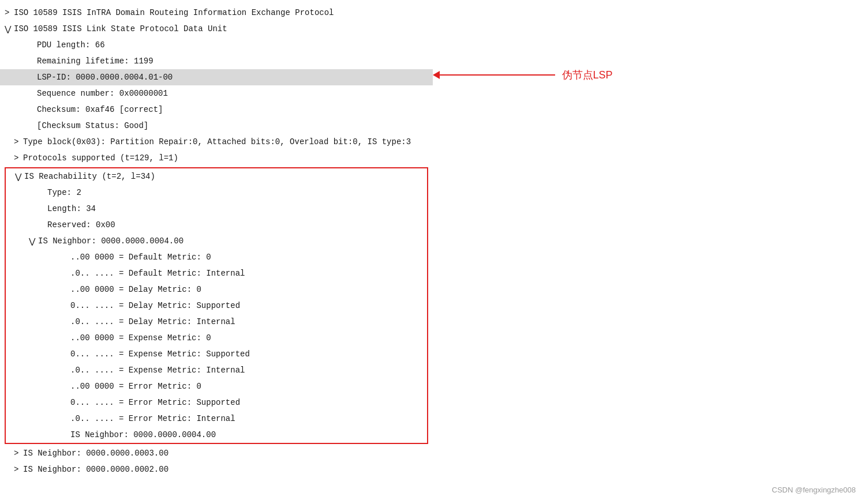 Image resolution: width=865 pixels, height=504 pixels. Describe the element at coordinates (216, 419) in the screenshot. I see `row-error-metric-internal: .0.. .... = Error Metric: Internal` at that location.